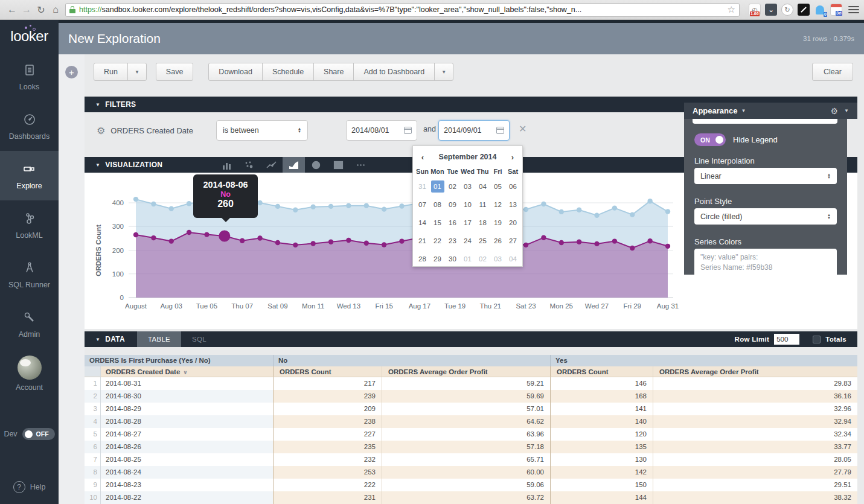  I want to click on totals-checkbox, so click(816, 339).